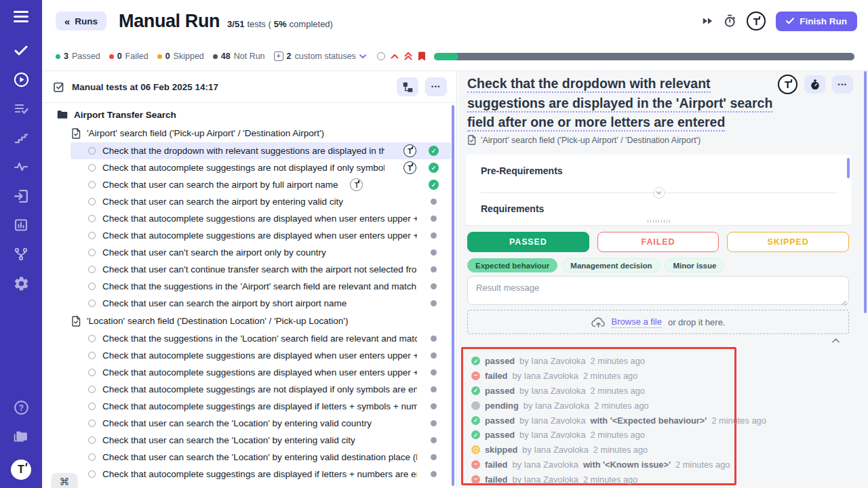 The height and width of the screenshot is (488, 868). What do you see at coordinates (434, 168) in the screenshot?
I see `status-passed-icon: ✓` at bounding box center [434, 168].